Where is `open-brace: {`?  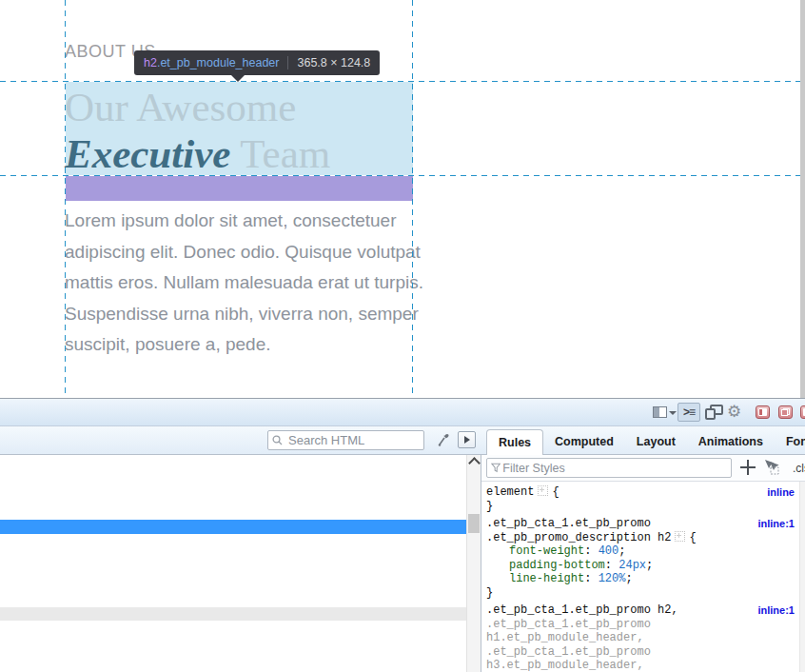
open-brace: { is located at coordinates (693, 538).